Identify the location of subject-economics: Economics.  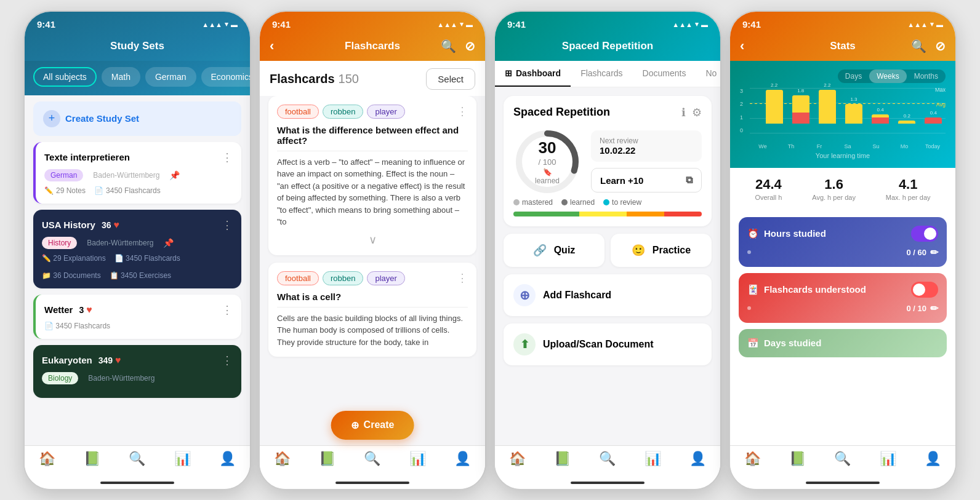
(225, 77).